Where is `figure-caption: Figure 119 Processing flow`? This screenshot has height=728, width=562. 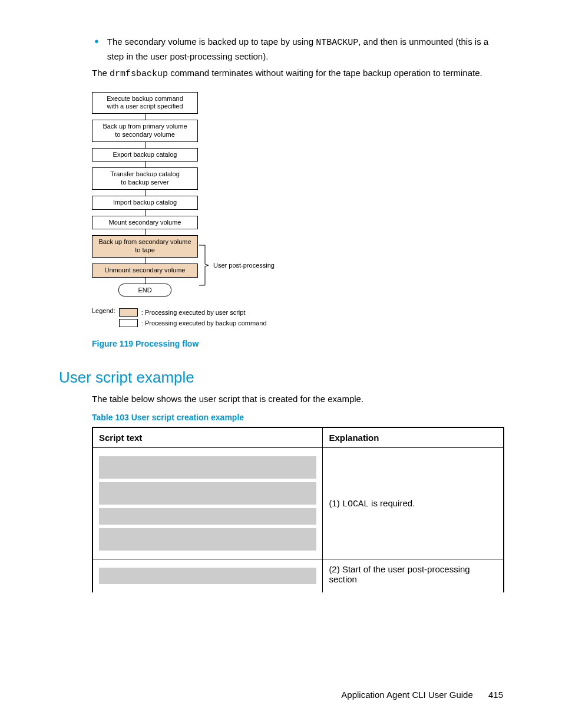 figure-caption: Figure 119 Processing flow is located at coordinates (297, 344).